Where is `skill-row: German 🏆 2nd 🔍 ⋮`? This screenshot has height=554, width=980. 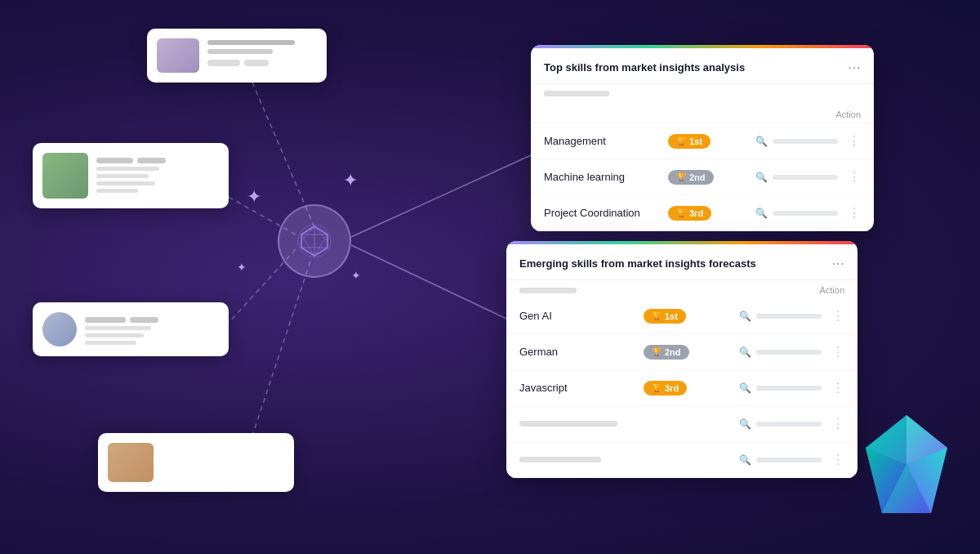
skill-row: German 🏆 2nd 🔍 ⋮ is located at coordinates (682, 352).